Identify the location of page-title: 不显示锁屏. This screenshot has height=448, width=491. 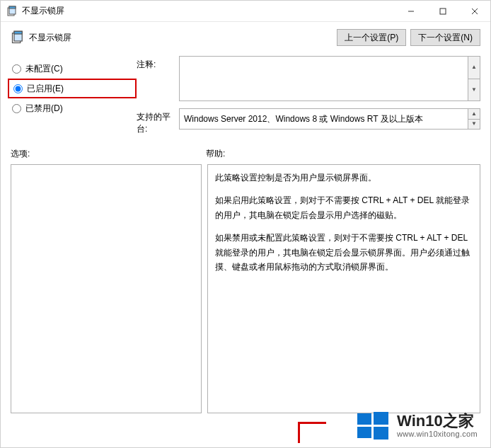
(50, 38).